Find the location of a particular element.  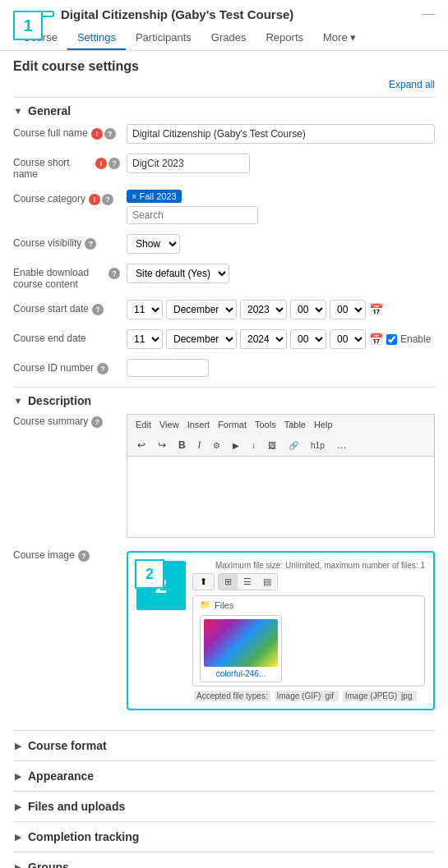

editor-body is located at coordinates (281, 497).